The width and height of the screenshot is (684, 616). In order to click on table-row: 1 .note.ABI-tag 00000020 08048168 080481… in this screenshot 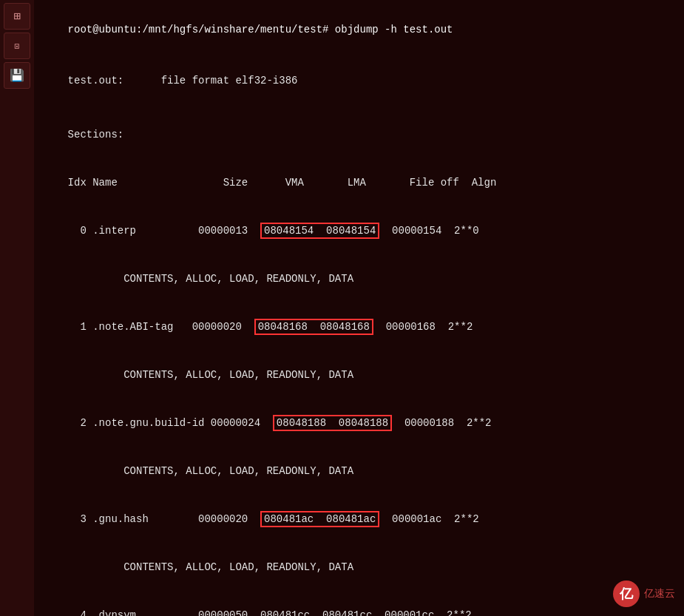, I will do `click(359, 327)`.